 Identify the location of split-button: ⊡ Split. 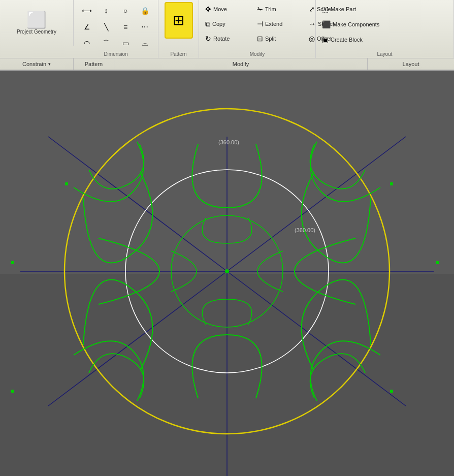
(279, 39).